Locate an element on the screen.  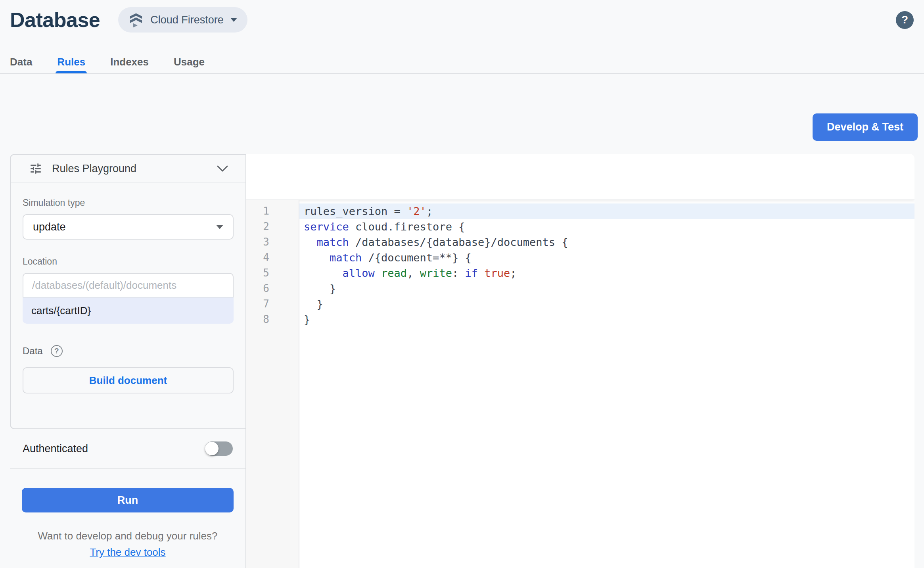
data-help-icon: ? is located at coordinates (57, 351).